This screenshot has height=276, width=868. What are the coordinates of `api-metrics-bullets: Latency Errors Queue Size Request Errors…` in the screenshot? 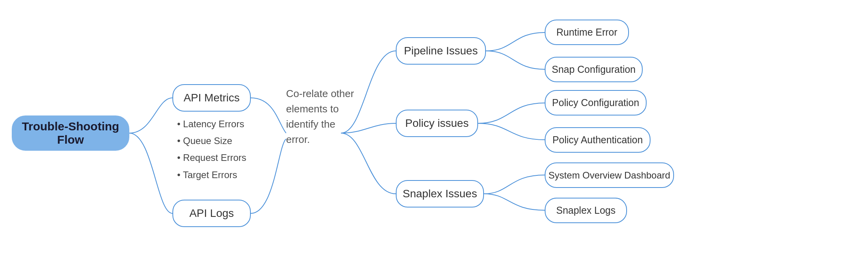 It's located at (212, 150).